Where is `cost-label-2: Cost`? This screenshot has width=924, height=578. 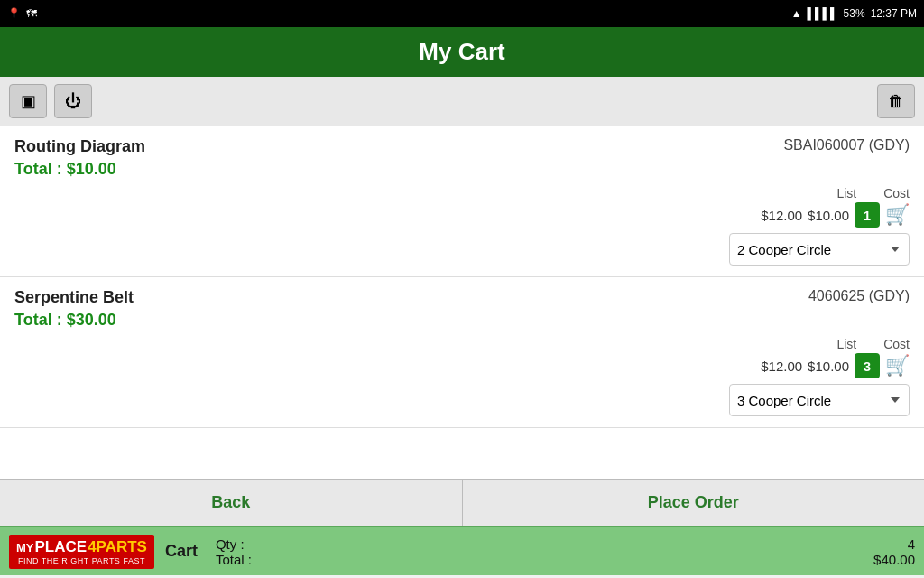 cost-label-2: Cost is located at coordinates (897, 344).